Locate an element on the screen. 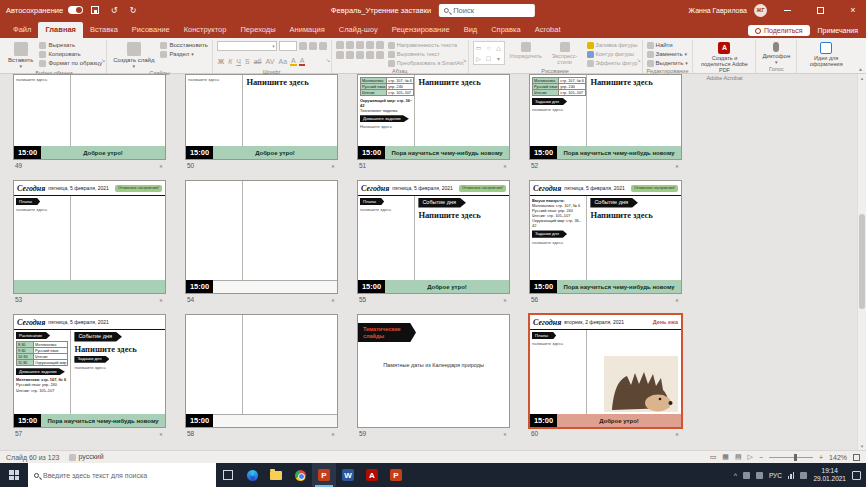 Image resolution: width=866 pixels, height=487 pixels. ribbon-tab: Справка is located at coordinates (506, 30).